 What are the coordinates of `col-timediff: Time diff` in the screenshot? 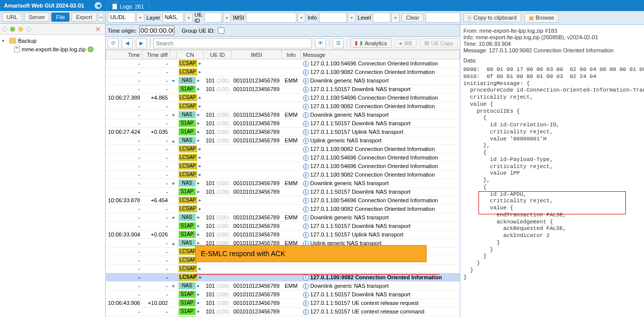 It's located at (156, 55).